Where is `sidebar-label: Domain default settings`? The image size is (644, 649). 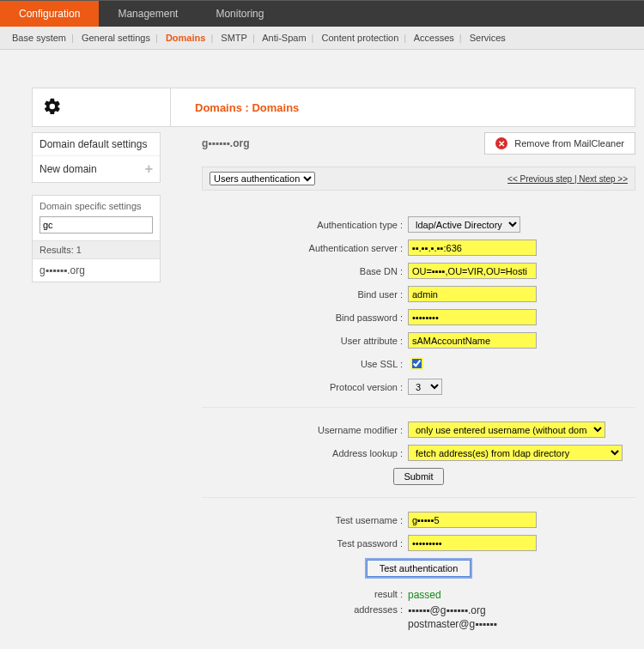
sidebar-label: Domain default settings is located at coordinates (93, 144).